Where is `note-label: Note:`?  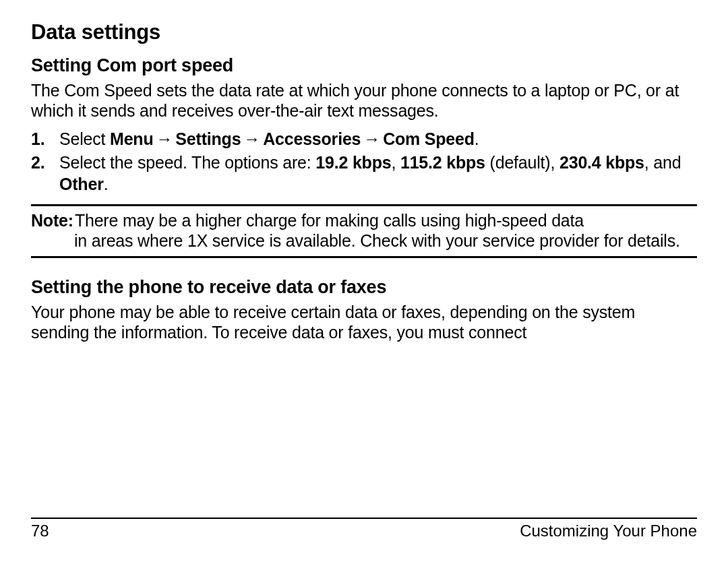
note-label: Note: is located at coordinates (53, 220).